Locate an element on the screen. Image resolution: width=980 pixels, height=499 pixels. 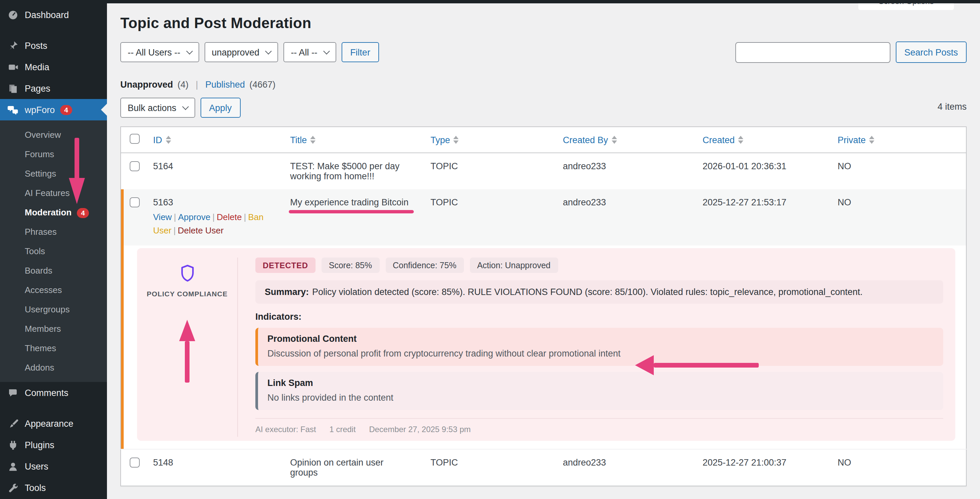
submenu-item-addons: Addons is located at coordinates (53, 368).